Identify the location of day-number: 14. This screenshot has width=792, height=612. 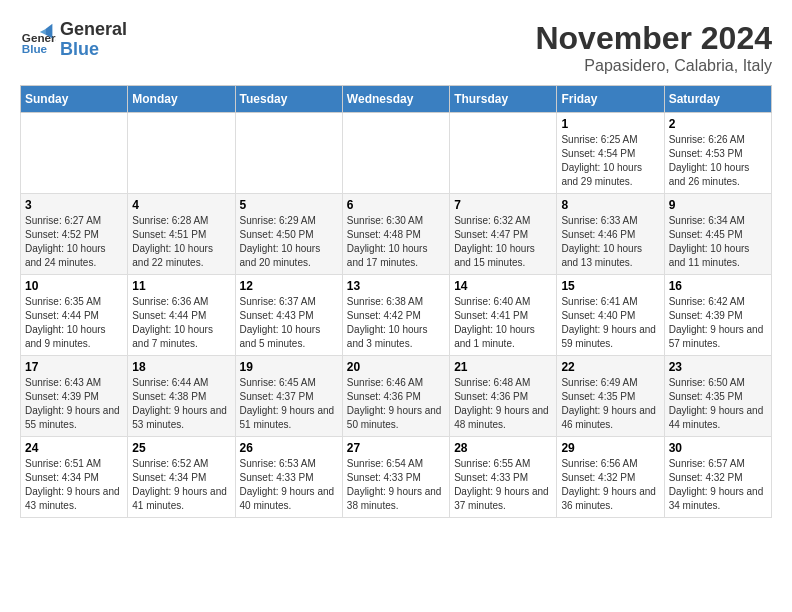
(503, 286).